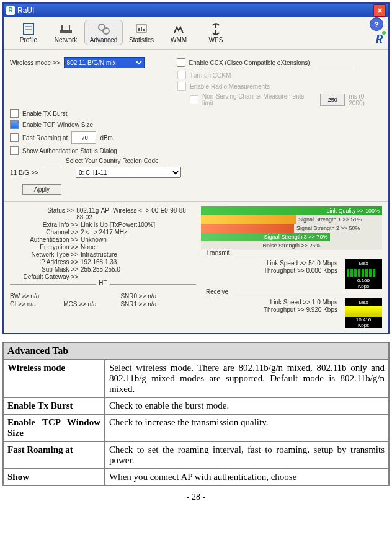 The image size is (392, 545). Describe the element at coordinates (380, 11) in the screenshot. I see `close-button: ✕` at that location.